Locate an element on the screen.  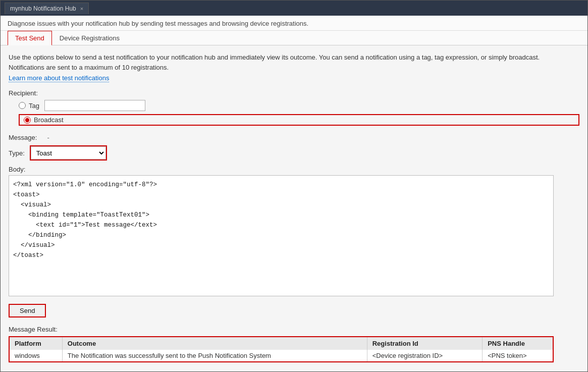
result-table-row: windows The Notification was successfull… is located at coordinates (281, 355).